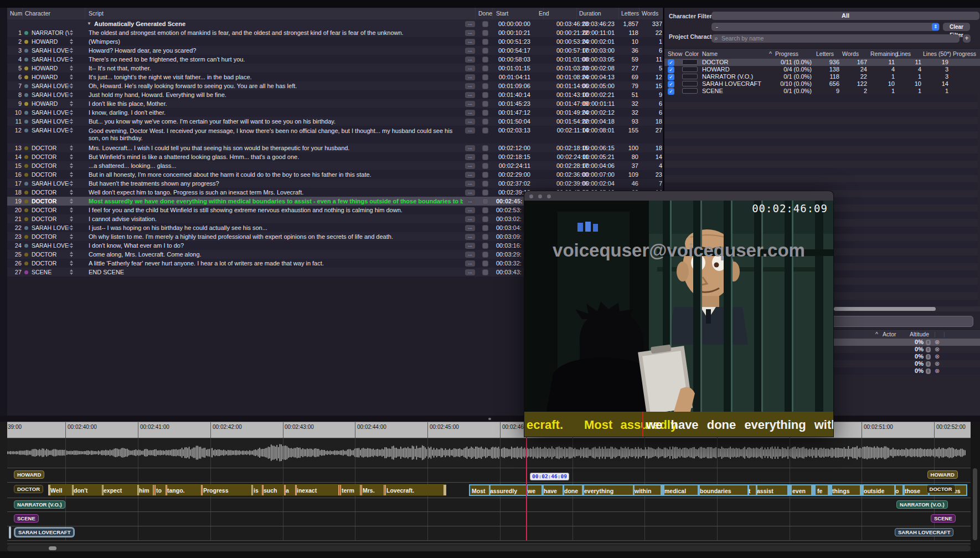 This screenshot has height=558, width=980. Describe the element at coordinates (826, 27) in the screenshot. I see `character-filter-secondary-dropdown: -⇕` at that location.